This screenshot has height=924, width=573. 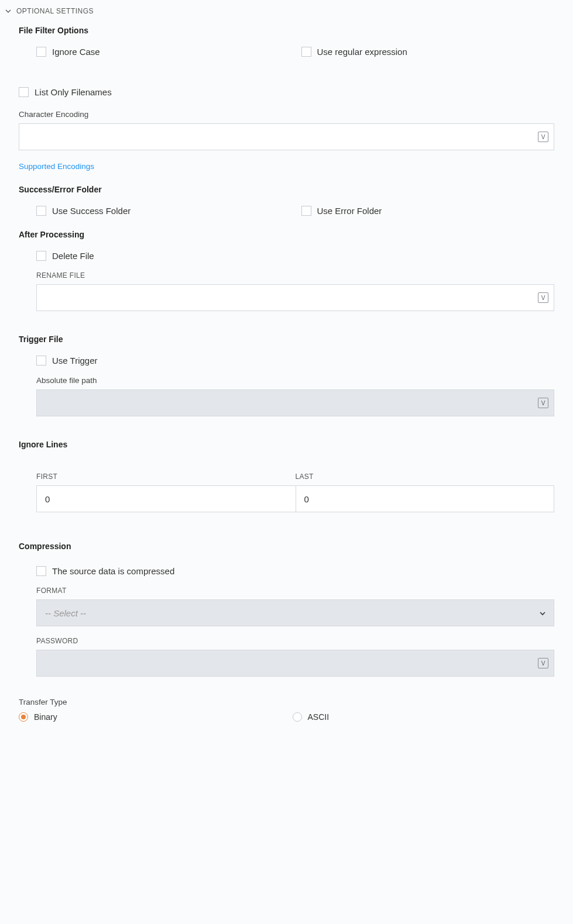 I want to click on trigger-file-heading: Trigger File, so click(x=287, y=339).